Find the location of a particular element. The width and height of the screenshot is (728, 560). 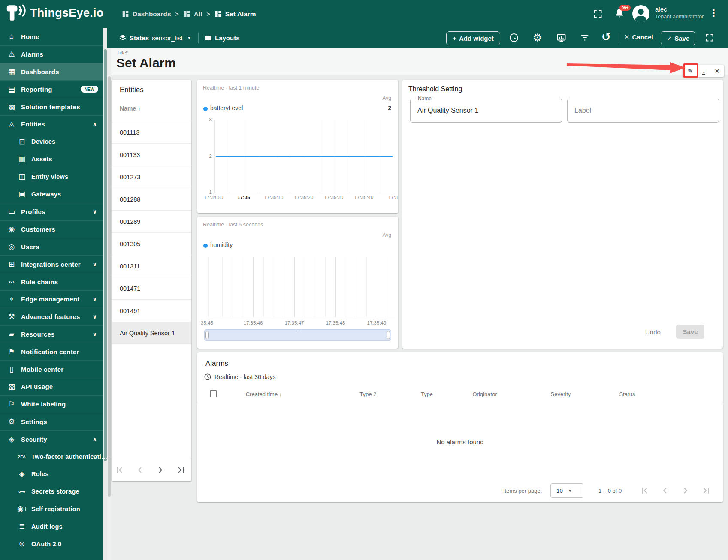

column-created-time: Created time ↓ is located at coordinates (264, 394).